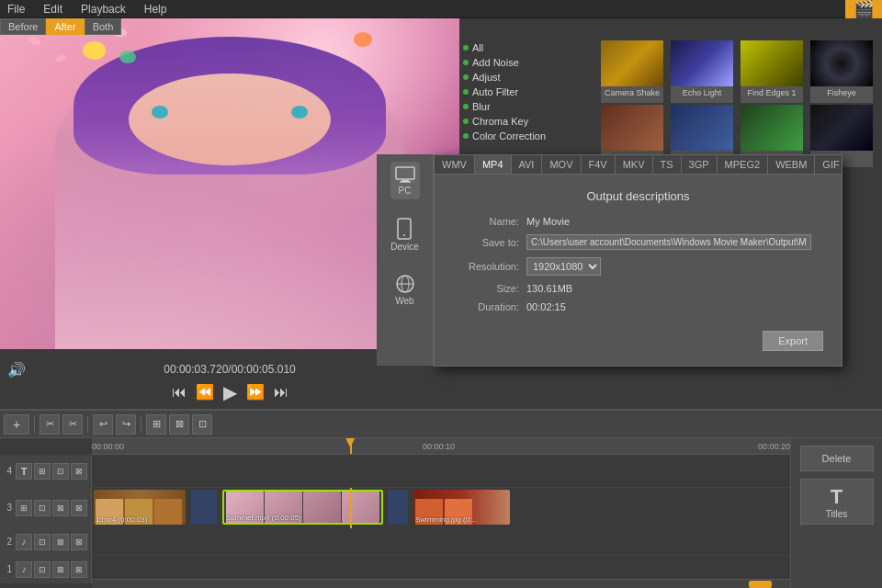 This screenshot has width=882, height=588. What do you see at coordinates (528, 77) in the screenshot?
I see `effect-adjust: Adjust` at bounding box center [528, 77].